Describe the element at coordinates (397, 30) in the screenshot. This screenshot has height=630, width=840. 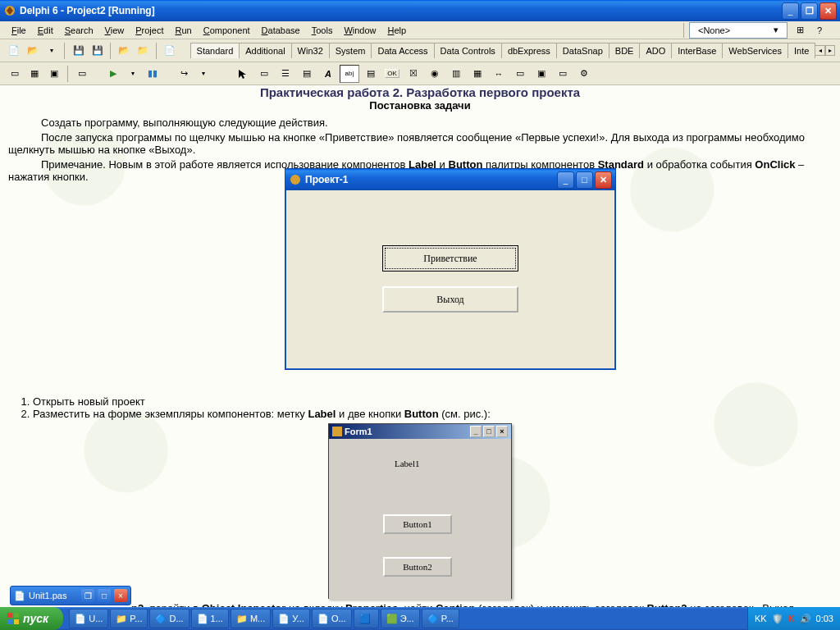
I see `menu-help: Help` at that location.